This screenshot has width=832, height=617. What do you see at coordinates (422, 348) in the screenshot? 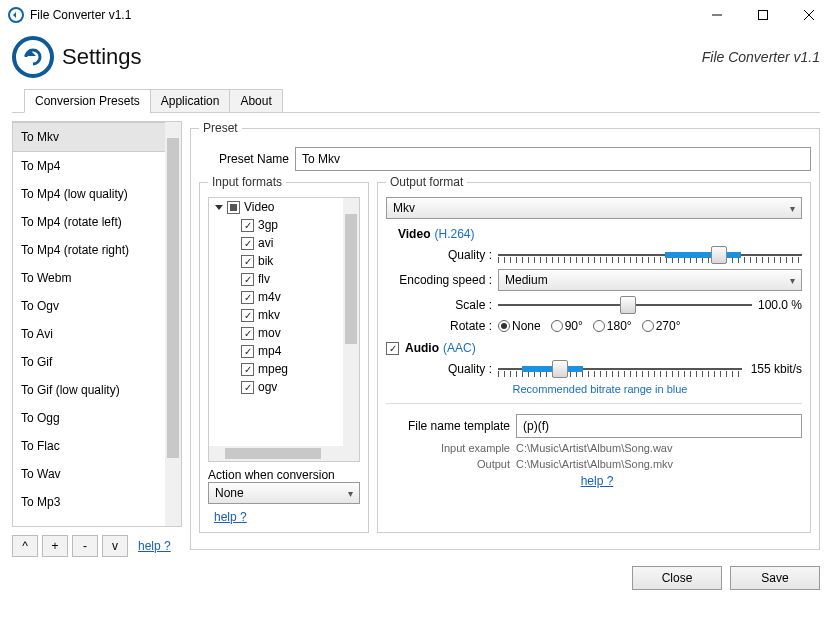
I see `audio-section-label: Audio` at bounding box center [422, 348].